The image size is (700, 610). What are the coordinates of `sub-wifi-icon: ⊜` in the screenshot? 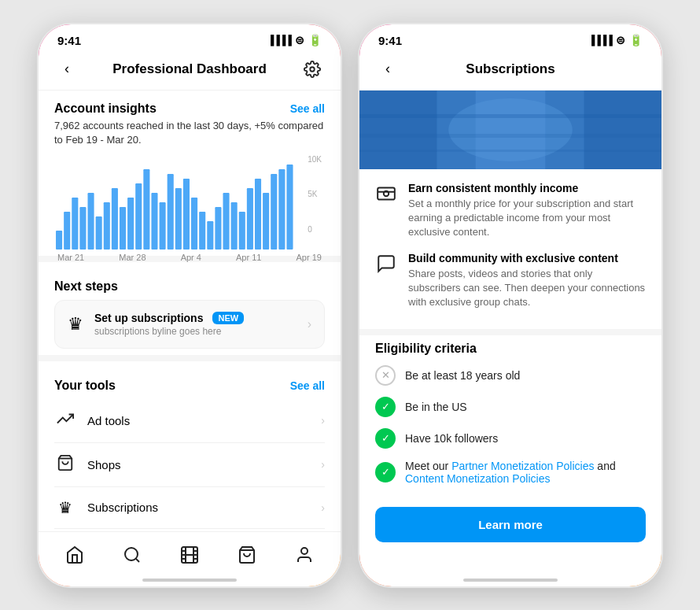 It's located at (621, 40).